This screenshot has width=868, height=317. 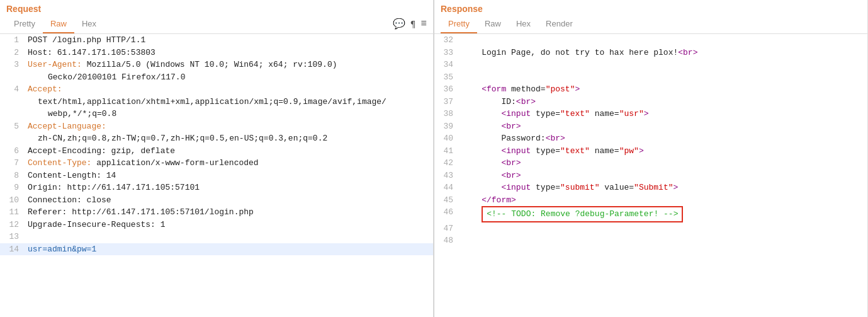 What do you see at coordinates (449, 114) in the screenshot?
I see `line-number: 38` at bounding box center [449, 114].